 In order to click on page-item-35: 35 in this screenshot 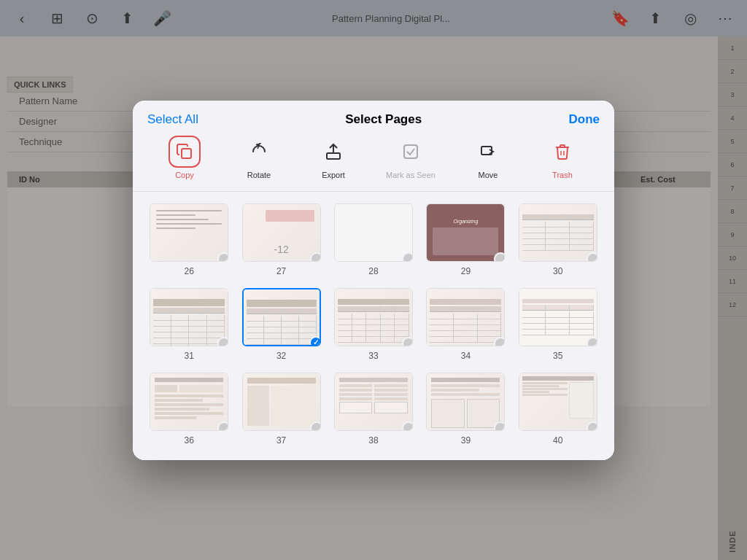, I will do `click(558, 324)`.